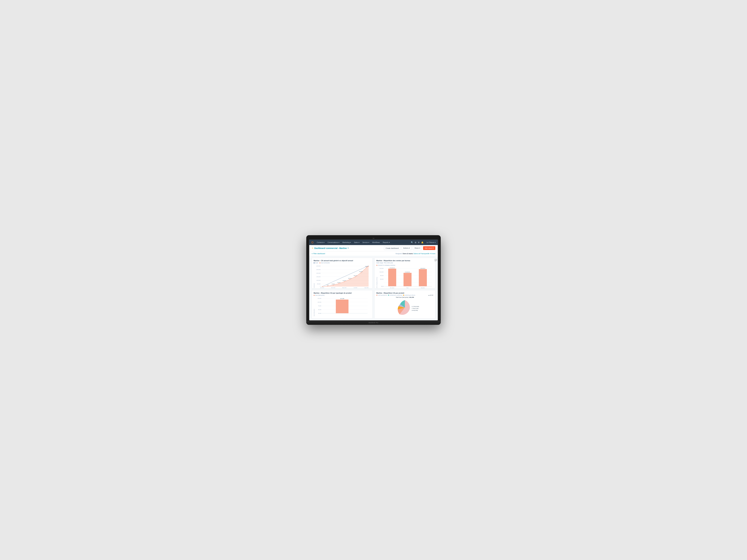 The width and height of the screenshot is (747, 560). What do you see at coordinates (342, 304) in the screenshot?
I see `widget-ca-typologie: Martine - Répartition CA par typologie d…` at bounding box center [342, 304].